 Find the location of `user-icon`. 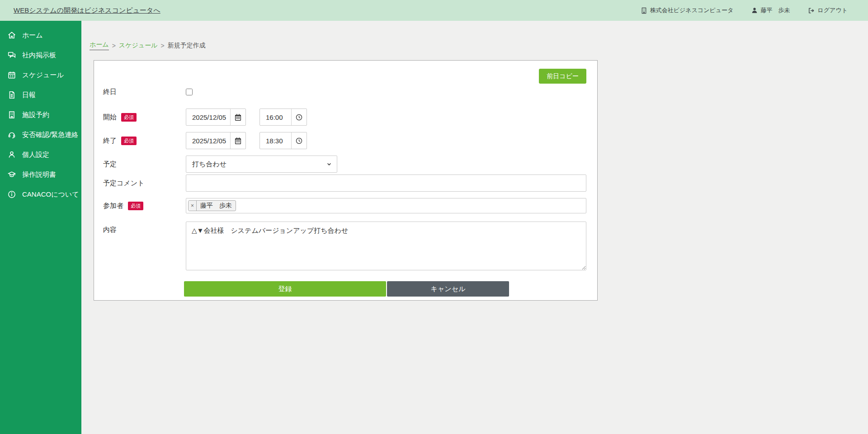

user-icon is located at coordinates (755, 10).